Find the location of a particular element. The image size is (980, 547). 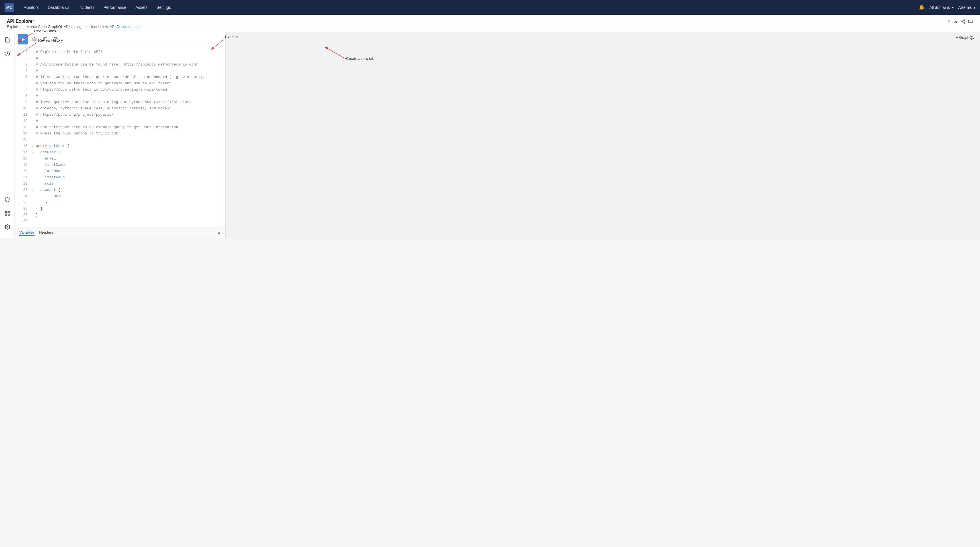

share-icon is located at coordinates (963, 22).